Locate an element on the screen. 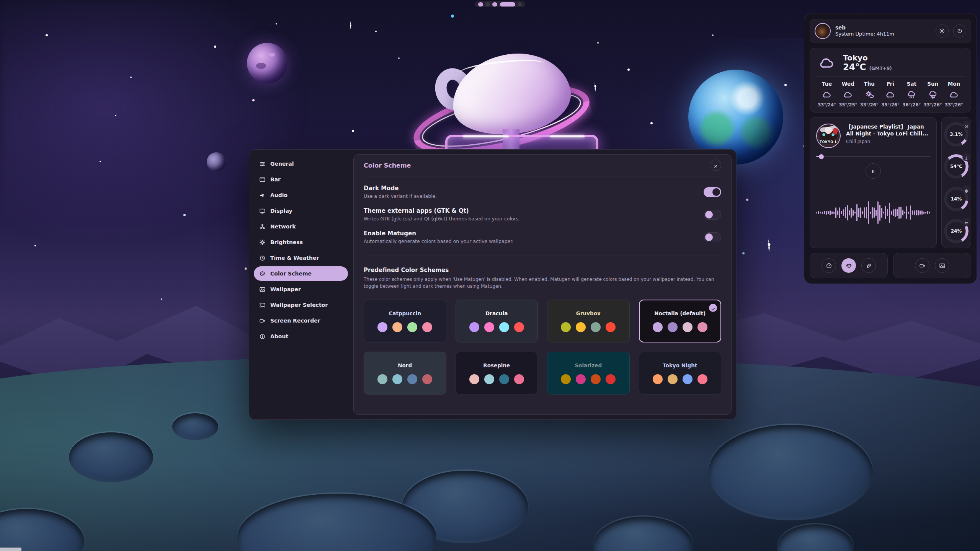 This screenshot has width=980, height=551. scheme-card-rosepine: Rosepine is located at coordinates (497, 373).